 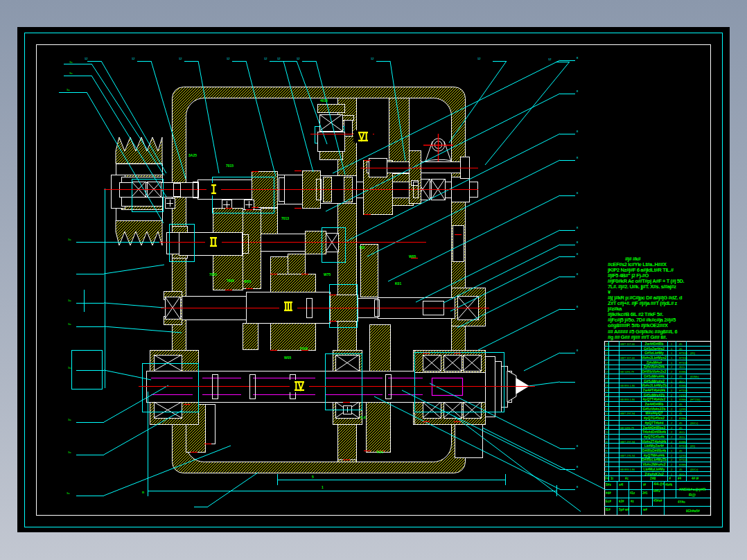 What do you see at coordinates (657, 491) in the screenshot?
I see `svg-text: R#r2` at bounding box center [657, 491].